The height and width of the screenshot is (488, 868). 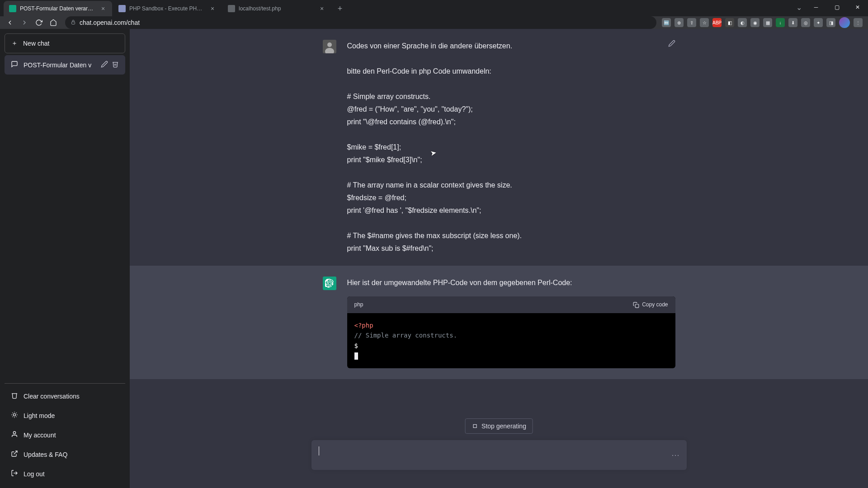 I want to click on maximize-button: ▢, so click(x=837, y=7).